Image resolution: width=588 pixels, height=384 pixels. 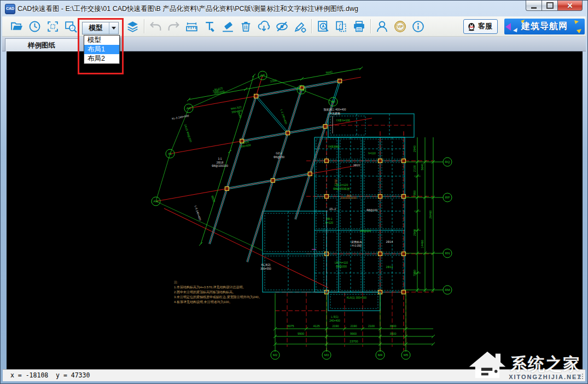 I want to click on fit-view-button, so click(x=53, y=26).